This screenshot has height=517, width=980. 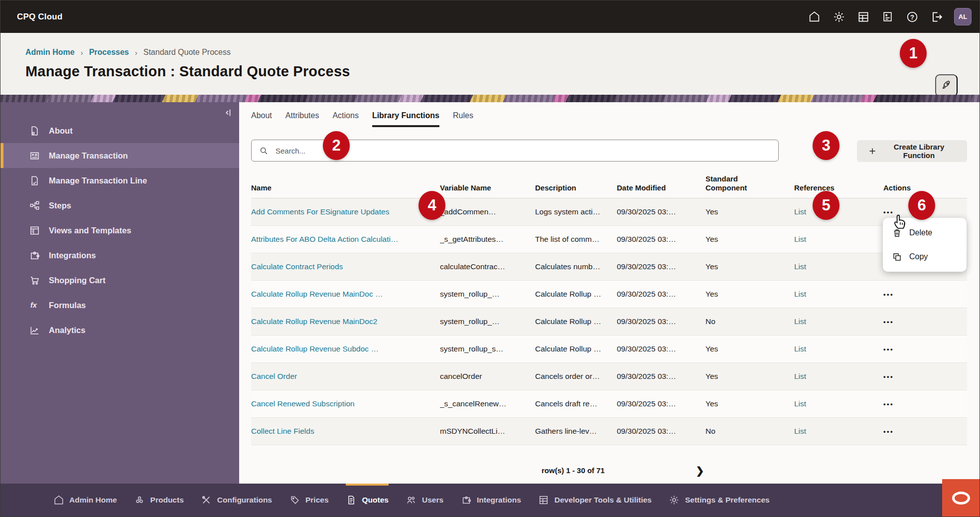 What do you see at coordinates (576, 404) in the screenshot?
I see `description-cell: Cancels draft re…` at bounding box center [576, 404].